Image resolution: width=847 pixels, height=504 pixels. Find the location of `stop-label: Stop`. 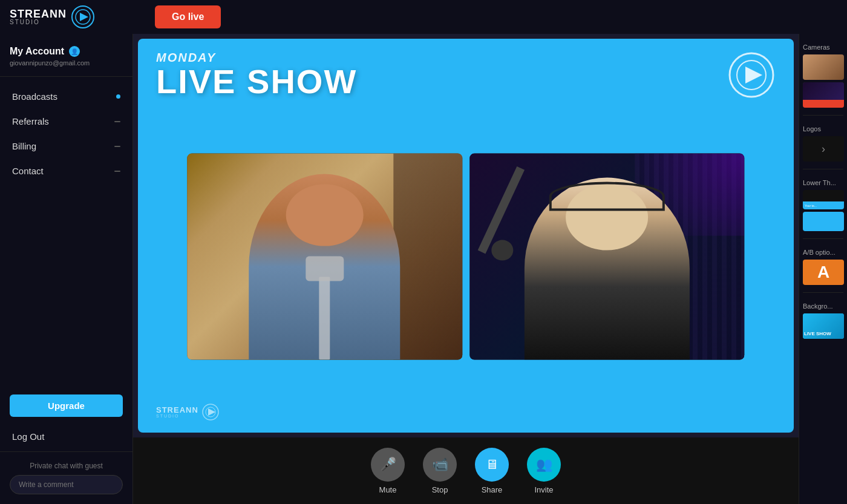

stop-label: Stop is located at coordinates (440, 490).